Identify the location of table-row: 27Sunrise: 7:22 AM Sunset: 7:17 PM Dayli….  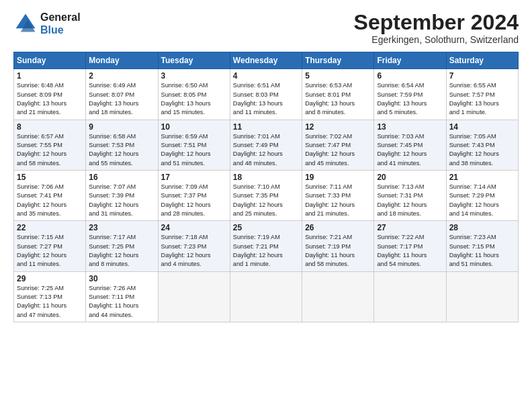
(410, 246).